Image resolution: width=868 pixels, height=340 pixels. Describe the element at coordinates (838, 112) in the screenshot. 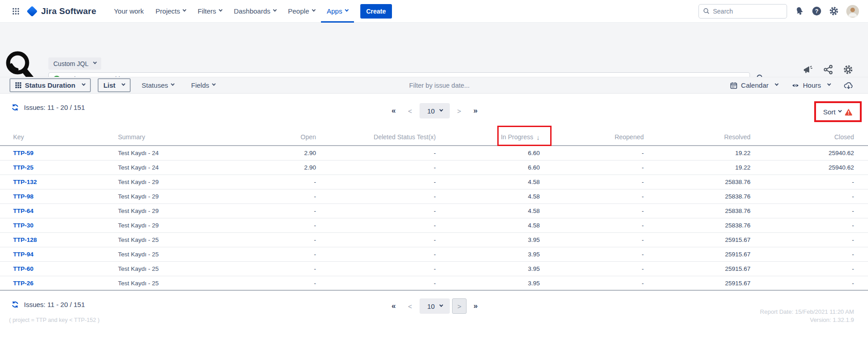

I see `annotation-box-sort: Sort` at that location.